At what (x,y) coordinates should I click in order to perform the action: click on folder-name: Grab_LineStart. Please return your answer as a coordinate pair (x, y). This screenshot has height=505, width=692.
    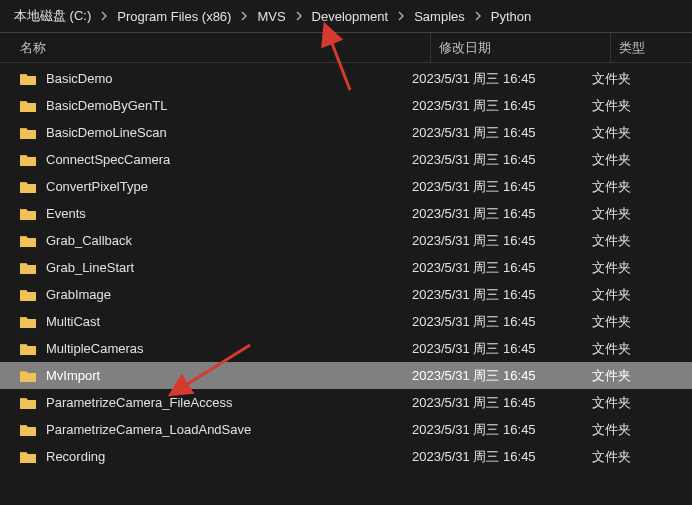
    Looking at the image, I should click on (90, 268).